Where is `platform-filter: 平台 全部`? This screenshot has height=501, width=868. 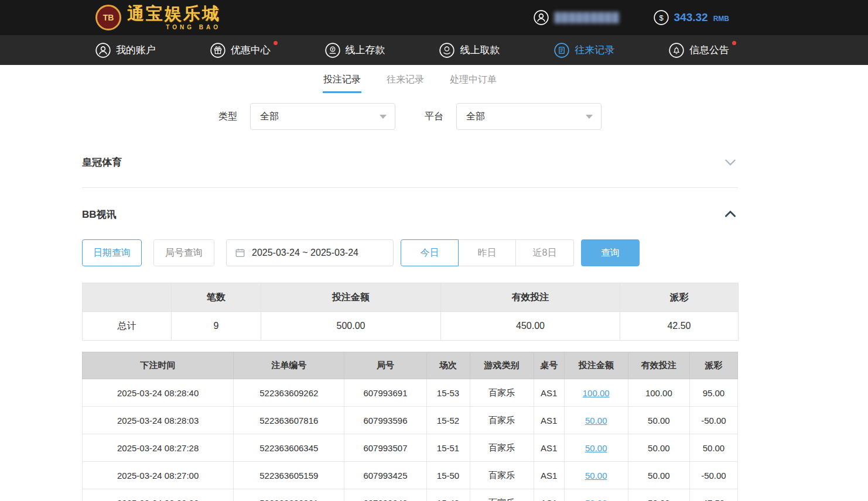
platform-filter: 平台 全部 is located at coordinates (513, 116).